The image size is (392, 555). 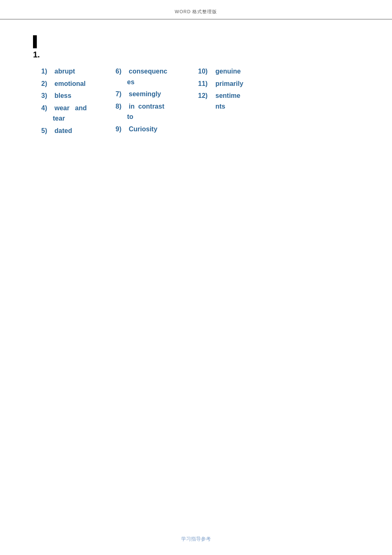 What do you see at coordinates (196, 539) in the screenshot?
I see `footer-text: 学习指导参考` at bounding box center [196, 539].